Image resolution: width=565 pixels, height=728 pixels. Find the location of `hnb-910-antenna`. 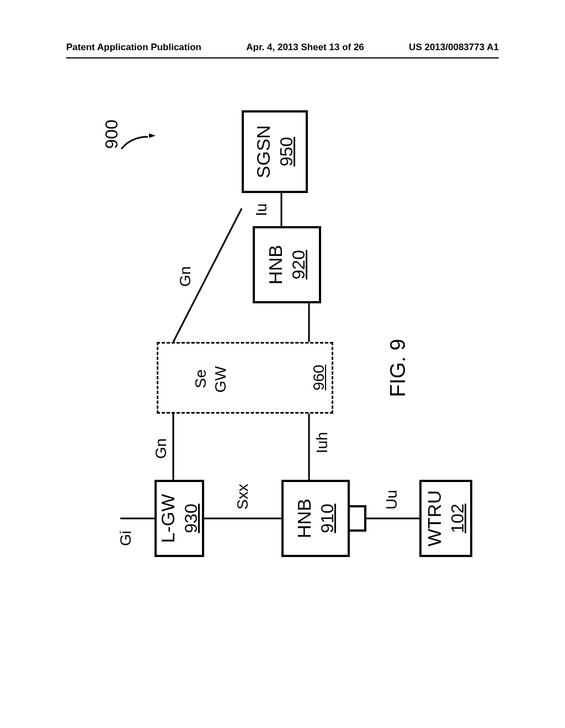

hnb-910-antenna is located at coordinates (358, 518).